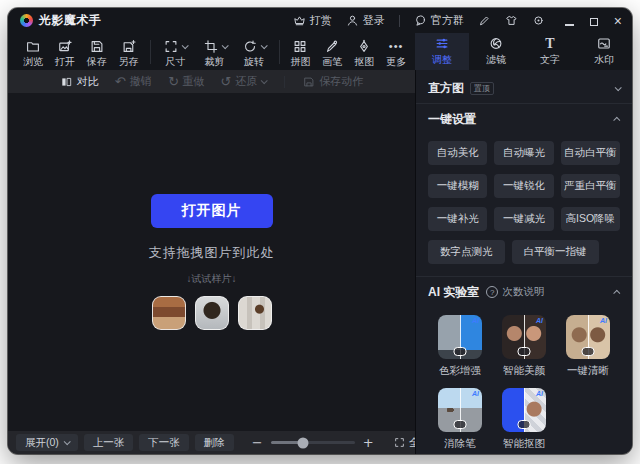  Describe the element at coordinates (523, 292) in the screenshot. I see `usage-count-help: 次数说明` at that location.